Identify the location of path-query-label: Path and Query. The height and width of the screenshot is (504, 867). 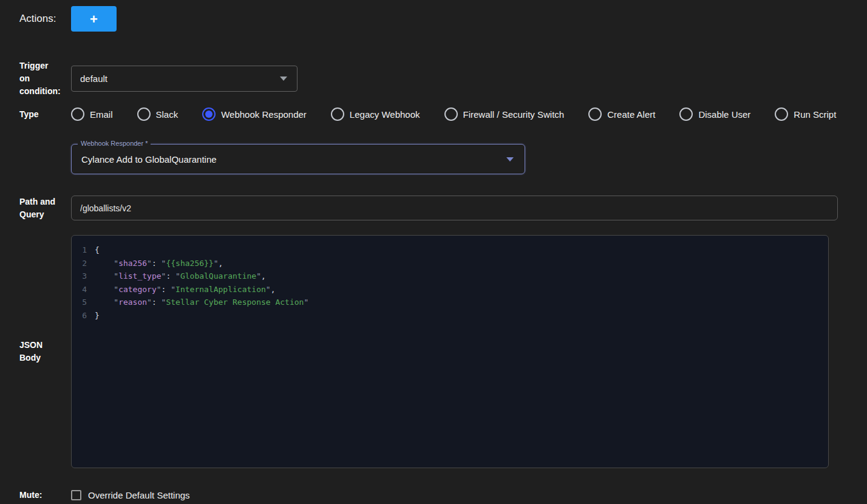
(40, 208).